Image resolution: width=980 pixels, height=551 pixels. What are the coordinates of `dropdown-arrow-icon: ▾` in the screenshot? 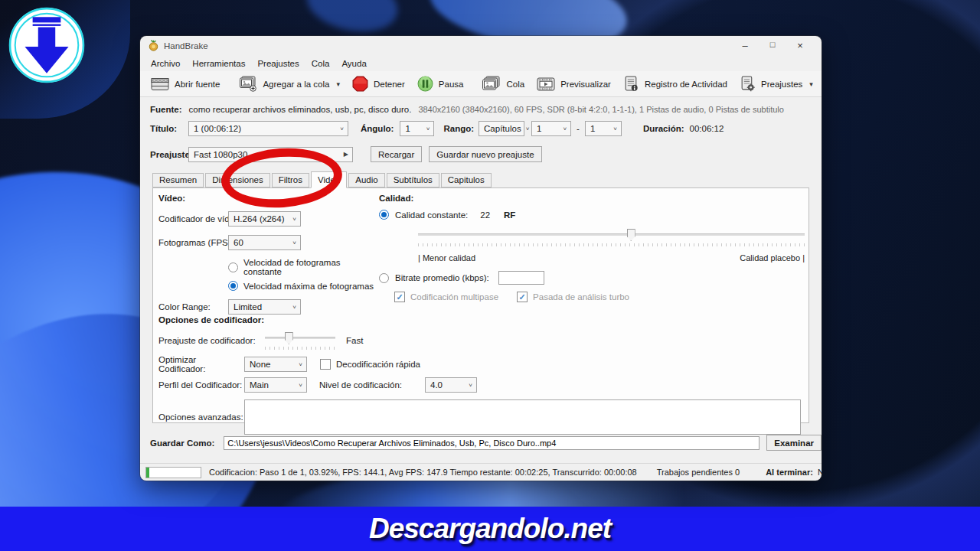 It's located at (812, 84).